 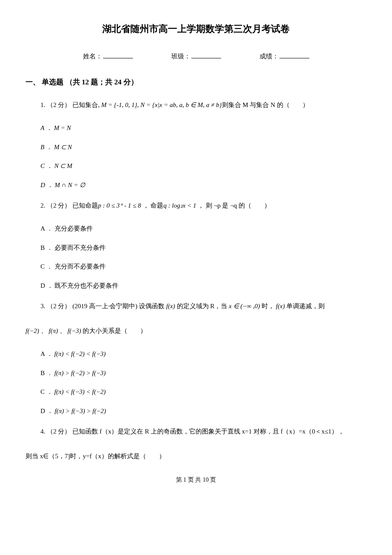 What do you see at coordinates (196, 56) in the screenshot?
I see `student-info-row: 姓名： 班级： 成绩：` at bounding box center [196, 56].